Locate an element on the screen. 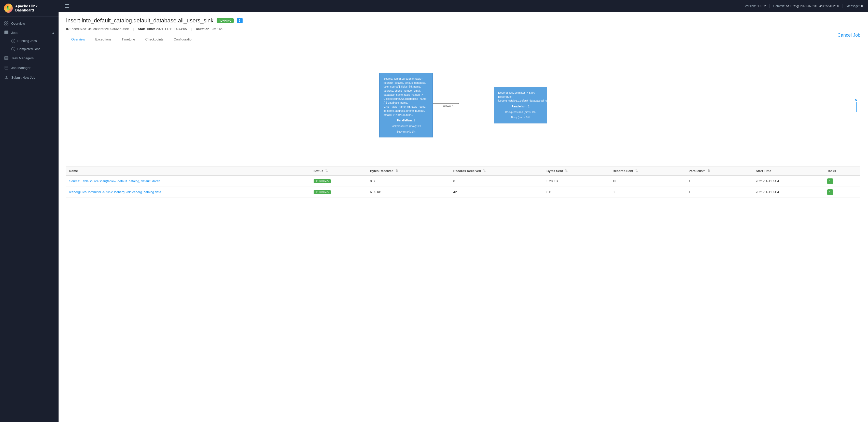 The image size is (868, 422). row2-bytes-sent: 0 B is located at coordinates (577, 192).